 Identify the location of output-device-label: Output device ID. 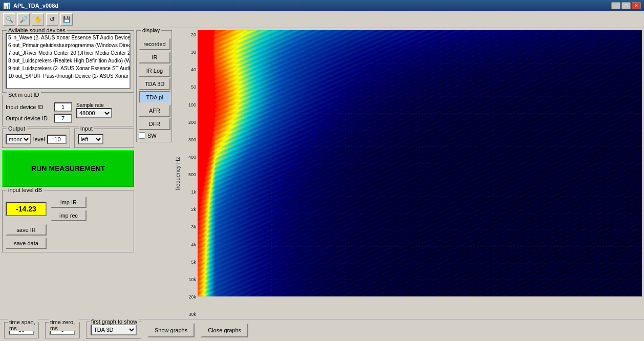
(29, 118).